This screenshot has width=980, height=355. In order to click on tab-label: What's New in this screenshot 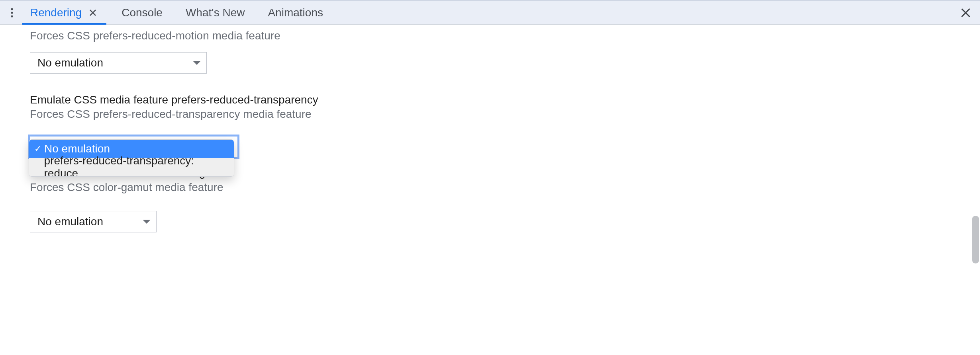, I will do `click(215, 13)`.